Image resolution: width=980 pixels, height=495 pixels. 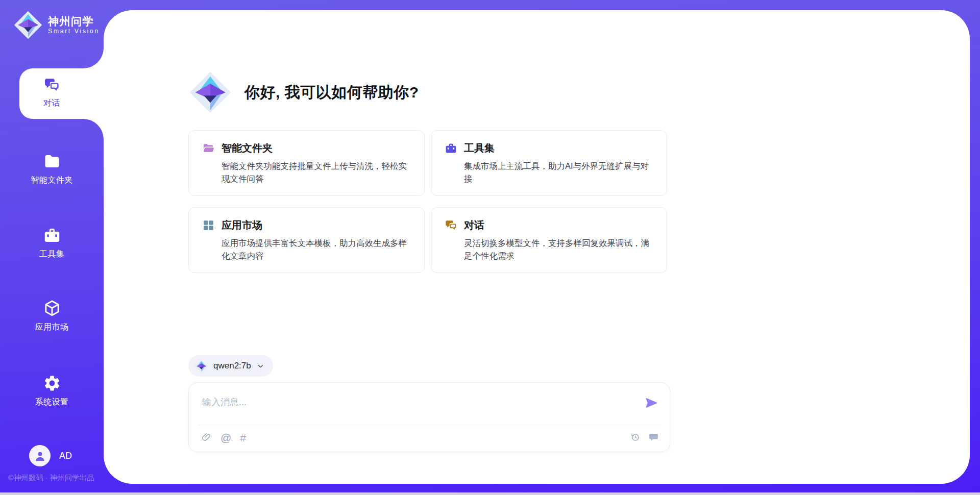 What do you see at coordinates (635, 437) in the screenshot?
I see `history-icon` at bounding box center [635, 437].